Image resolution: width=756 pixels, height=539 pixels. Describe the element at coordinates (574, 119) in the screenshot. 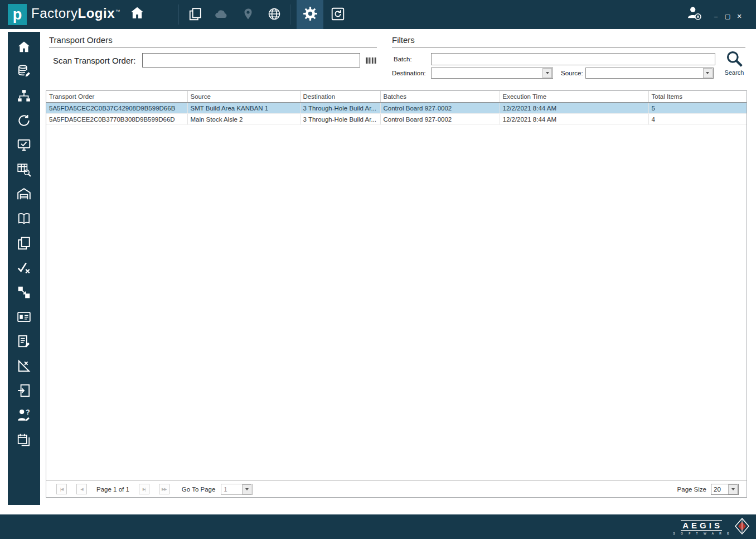

I see `table-cell: 12/2/2021 8:44 AM` at that location.